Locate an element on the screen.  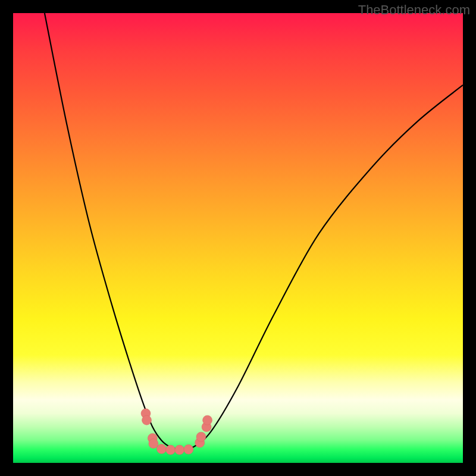
basin-markers is located at coordinates (177, 432).